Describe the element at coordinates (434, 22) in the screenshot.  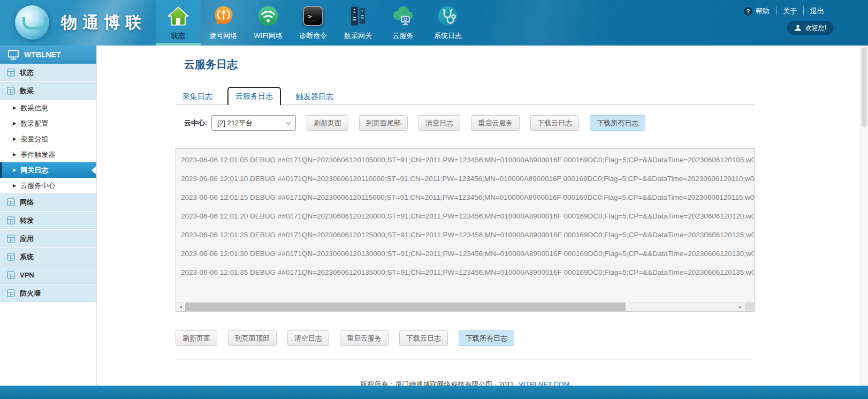
I see `app-header: 物通博联 状态 拨号网络 WIFI网络 >_ 诊断命令 数采网关 云服务 系统` at that location.